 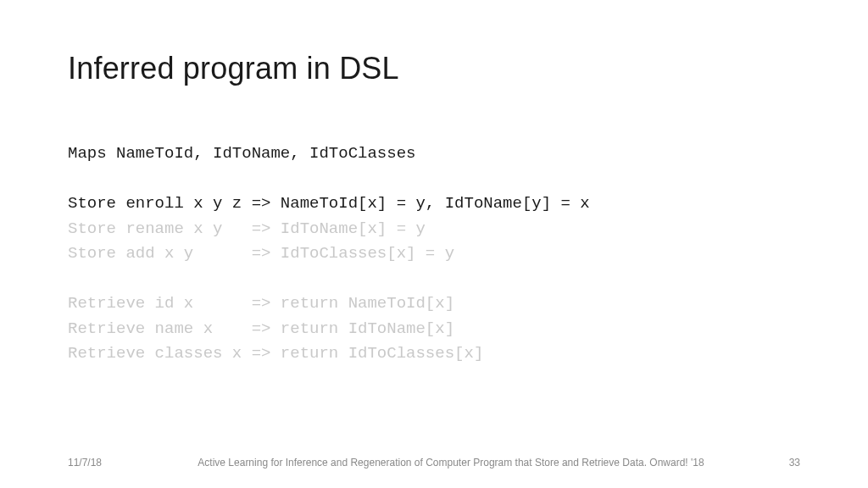 What do you see at coordinates (434, 463) in the screenshot?
I see `slide-footer: 11/7/18 Active Learning for Inference an…` at bounding box center [434, 463].